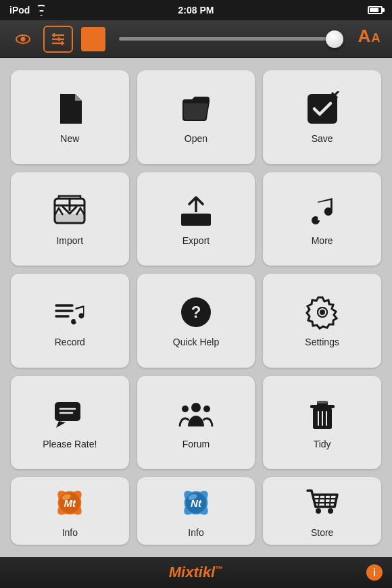 The image size is (392, 588). What do you see at coordinates (23, 39) in the screenshot?
I see `eye-icon` at bounding box center [23, 39].